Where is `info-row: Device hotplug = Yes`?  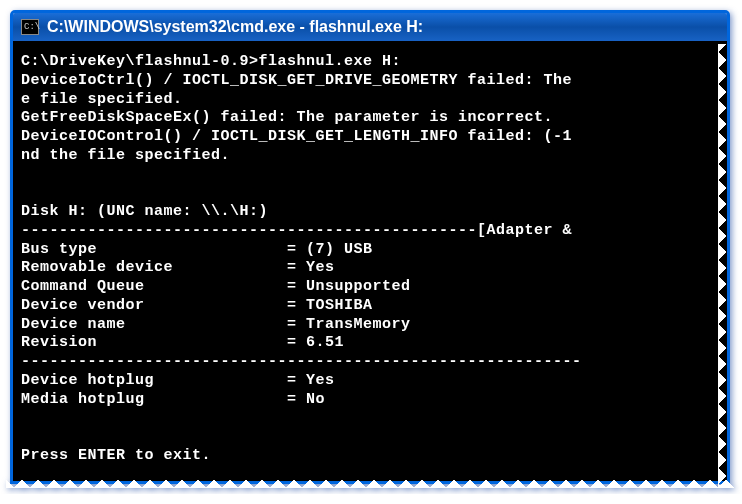 info-row: Device hotplug = Yes is located at coordinates (178, 380).